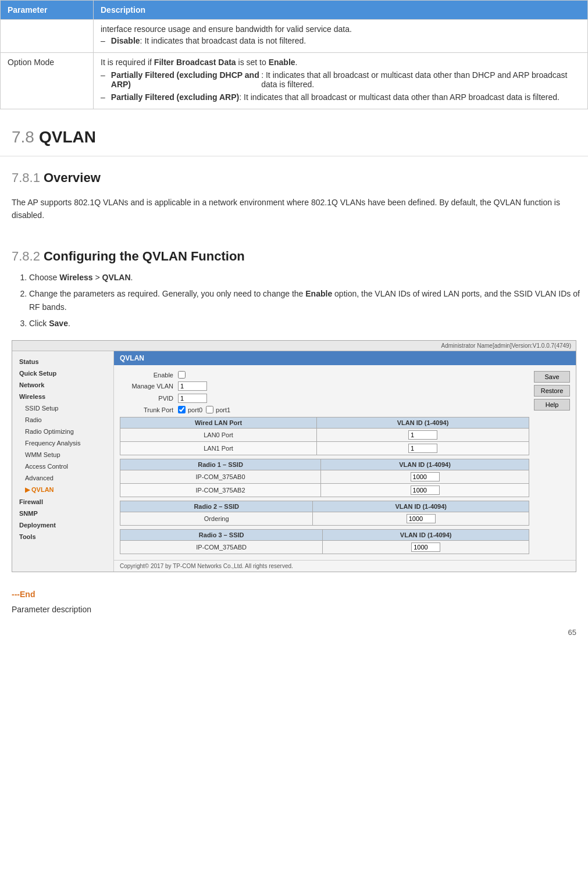 This screenshot has width=588, height=885. What do you see at coordinates (325, 548) in the screenshot?
I see `table-row: IP-COM_375ABD` at bounding box center [325, 548].